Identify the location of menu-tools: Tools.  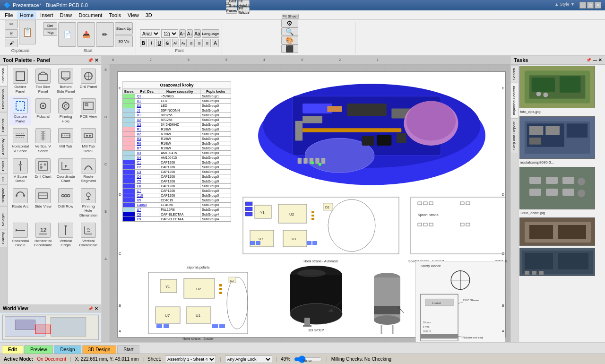
(115, 15).